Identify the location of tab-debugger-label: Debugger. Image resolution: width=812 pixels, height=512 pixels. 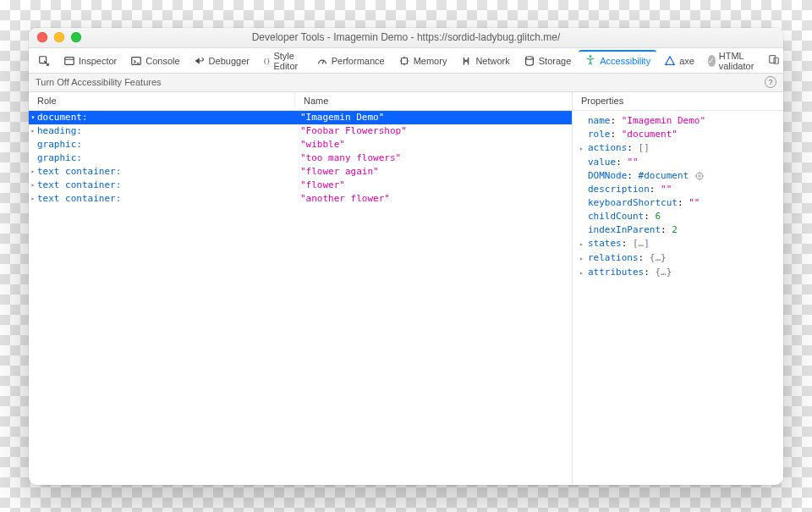
(229, 61).